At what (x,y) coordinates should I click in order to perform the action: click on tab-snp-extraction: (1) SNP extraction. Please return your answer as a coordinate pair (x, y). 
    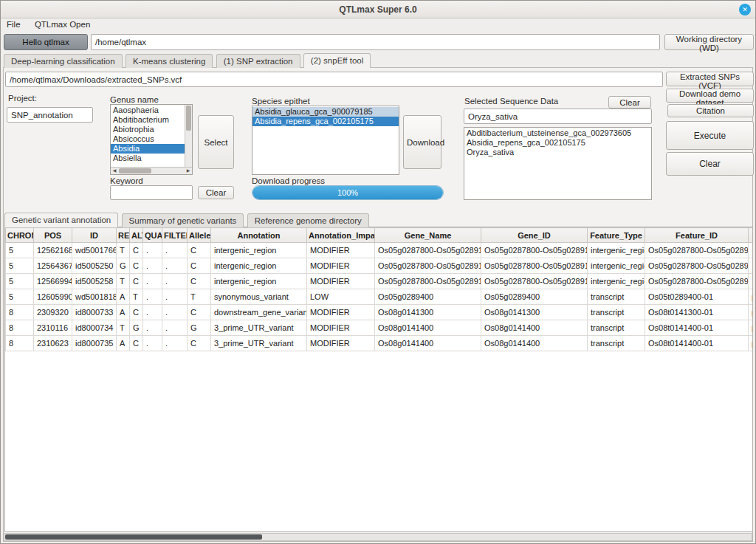
    Looking at the image, I should click on (258, 61).